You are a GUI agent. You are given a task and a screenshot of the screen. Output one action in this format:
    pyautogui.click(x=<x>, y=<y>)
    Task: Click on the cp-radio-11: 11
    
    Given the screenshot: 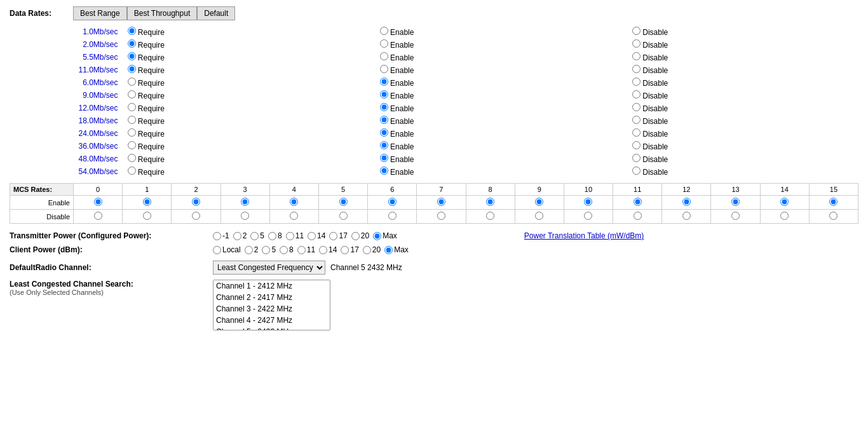 What is the action you would take?
    pyautogui.click(x=306, y=250)
    